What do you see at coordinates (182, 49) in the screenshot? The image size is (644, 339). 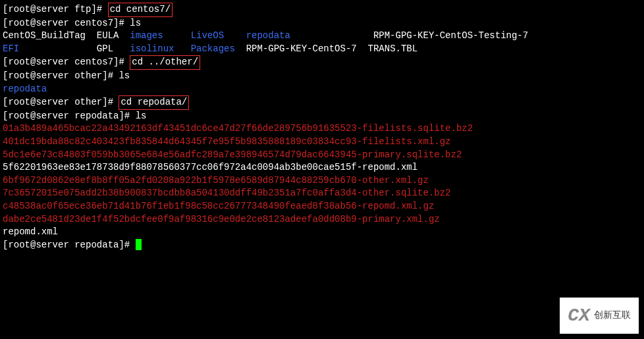 I see `output-text: isolinux Packages` at bounding box center [182, 49].